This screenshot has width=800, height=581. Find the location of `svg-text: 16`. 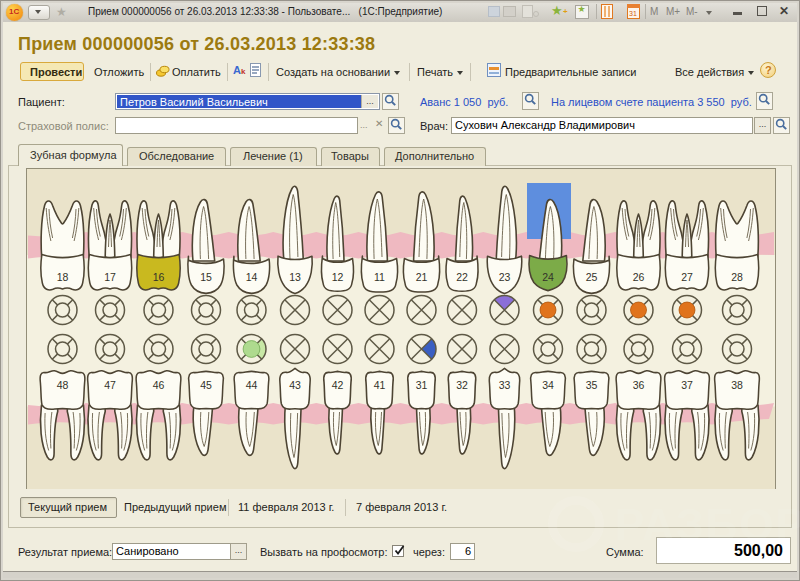

svg-text: 16 is located at coordinates (159, 277).